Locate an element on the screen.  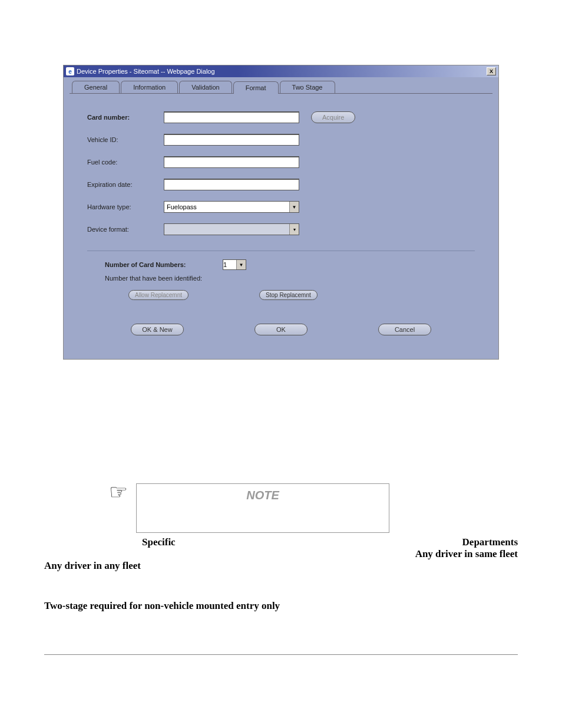
specific-text: Specific is located at coordinates (159, 542).